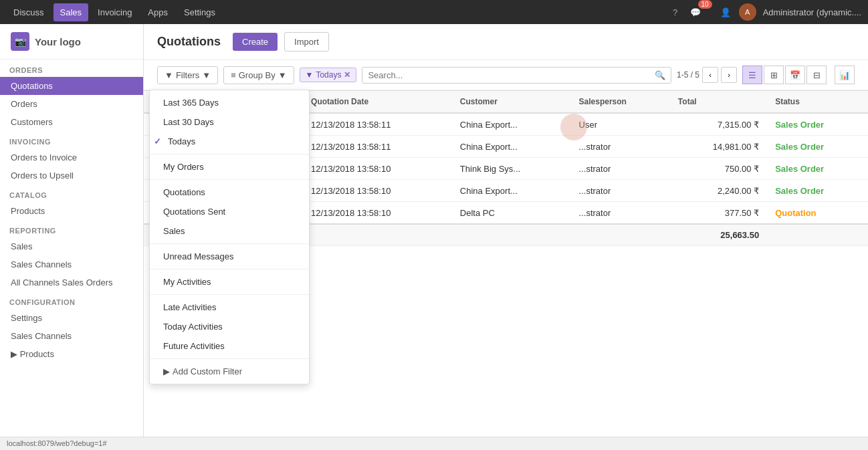 This screenshot has height=450, width=868. I want to click on custom-filter-arrow: ▶, so click(167, 372).